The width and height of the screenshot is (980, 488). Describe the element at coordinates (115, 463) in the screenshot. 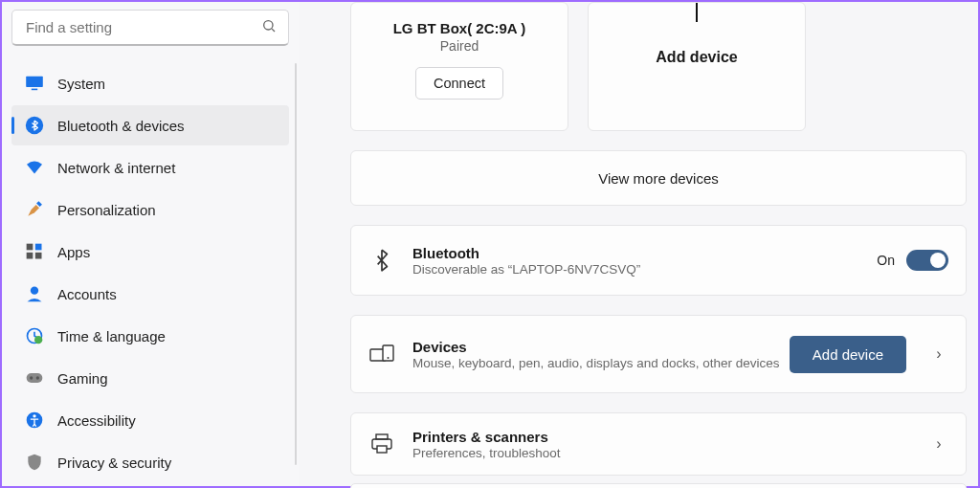

I see `sidebar-item-label: Privacy & security` at that location.